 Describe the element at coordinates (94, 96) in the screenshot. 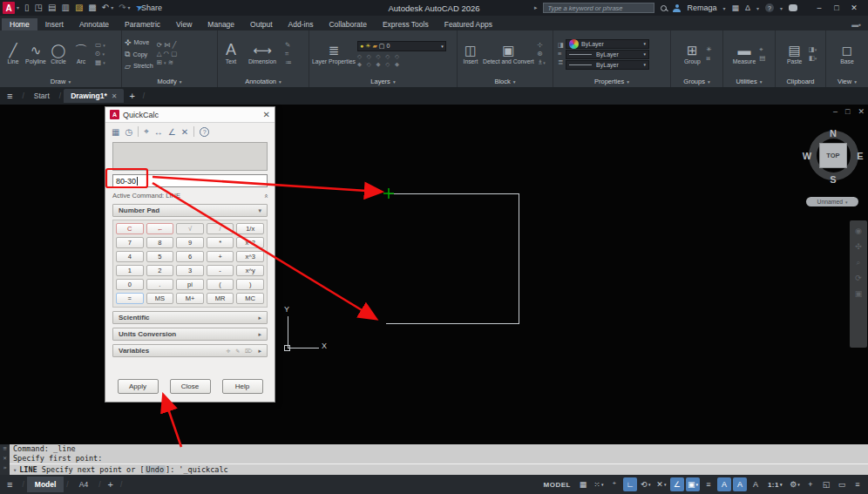

I see `file-tab-drawing1: Drawing1*✕` at that location.